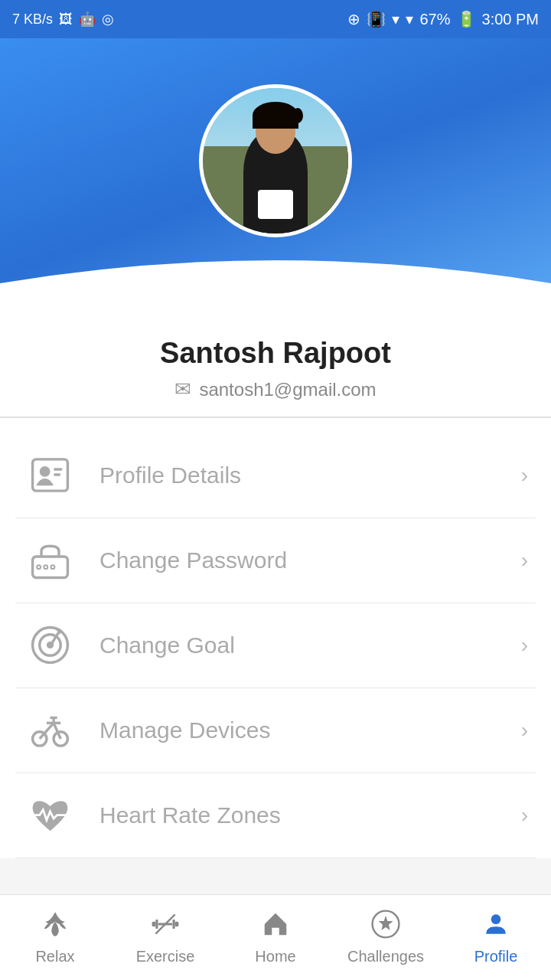  What do you see at coordinates (276, 417) in the screenshot?
I see `profile-divider` at bounding box center [276, 417].